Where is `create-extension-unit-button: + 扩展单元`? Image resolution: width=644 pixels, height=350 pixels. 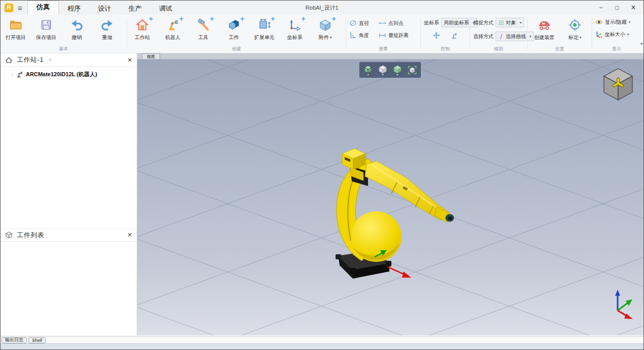 create-extension-unit-button: + 扩展单元 is located at coordinates (264, 28).